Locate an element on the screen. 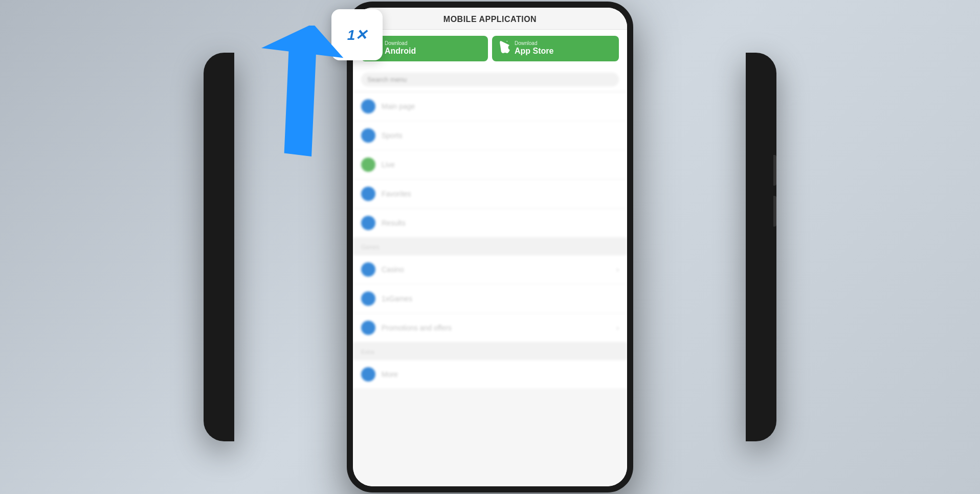 The width and height of the screenshot is (980, 494). appstore-btn-text: Download App Store is located at coordinates (534, 48).